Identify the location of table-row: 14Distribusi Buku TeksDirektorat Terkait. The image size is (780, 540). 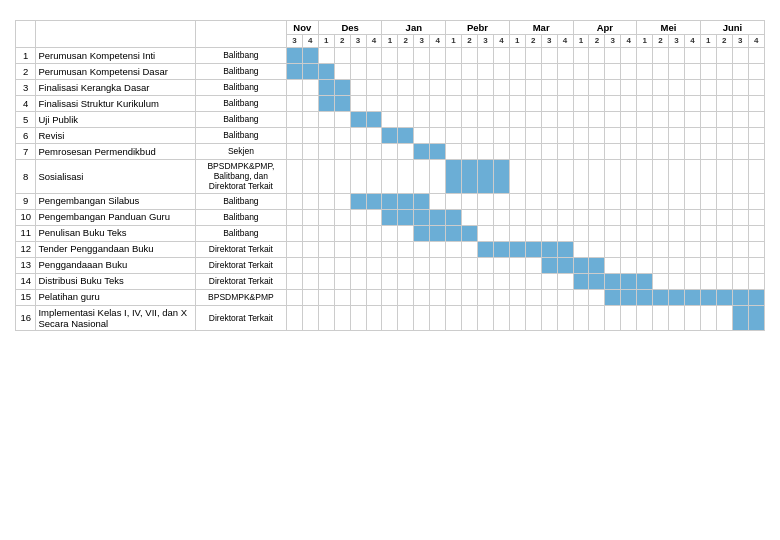
(390, 281).